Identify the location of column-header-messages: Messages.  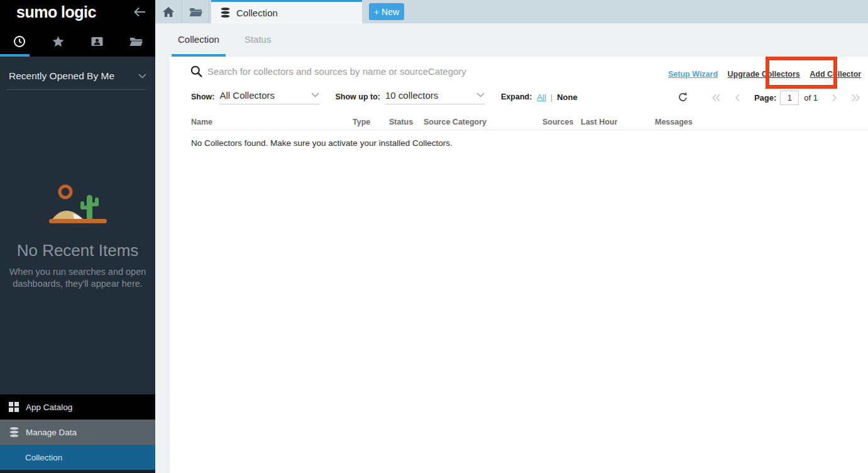
(674, 122).